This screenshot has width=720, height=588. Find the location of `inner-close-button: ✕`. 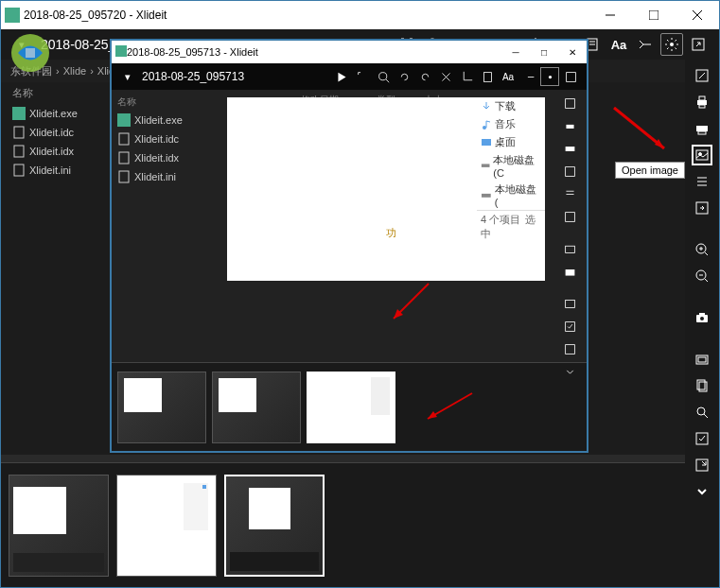

inner-close-button: ✕ is located at coordinates (572, 52).